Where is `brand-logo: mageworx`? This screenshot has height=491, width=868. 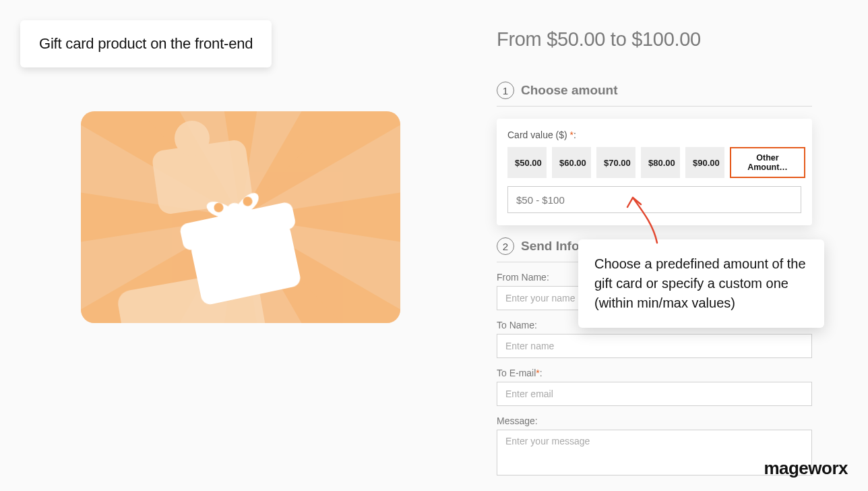
brand-logo: mageworx is located at coordinates (806, 468).